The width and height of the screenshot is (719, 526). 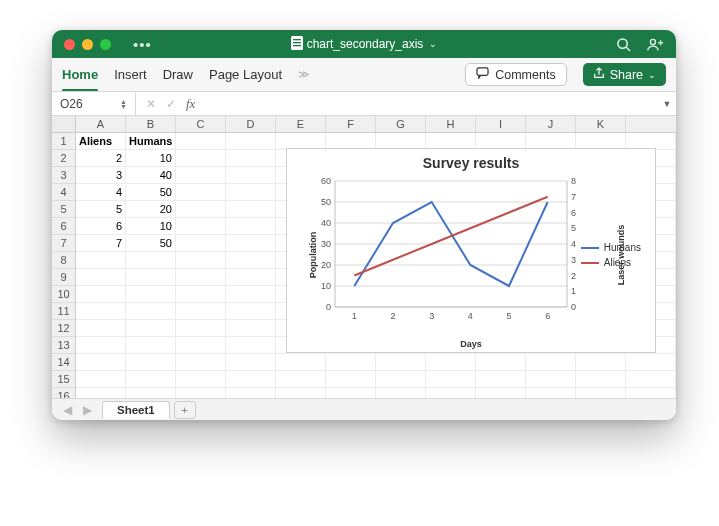 I want to click on col-header: K, so click(x=601, y=124).